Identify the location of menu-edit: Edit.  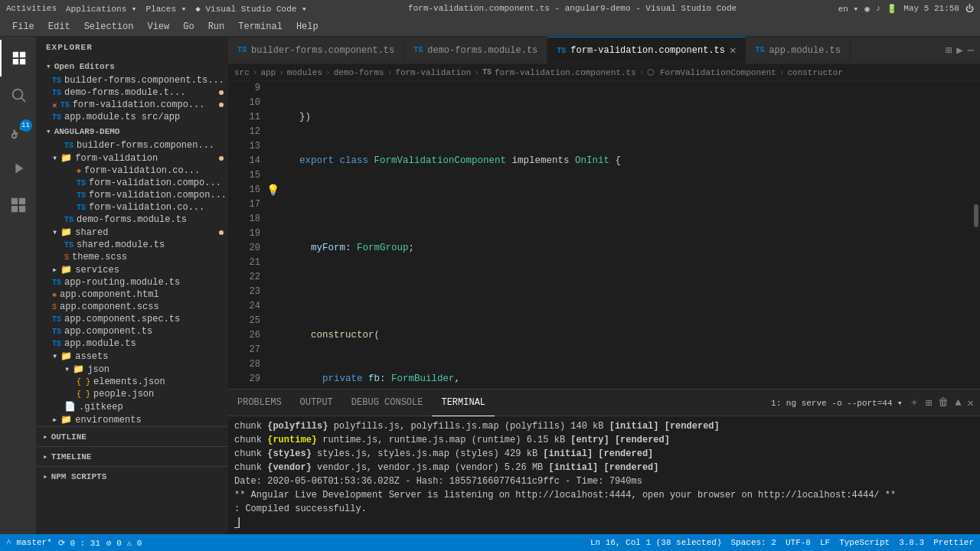
(60, 27).